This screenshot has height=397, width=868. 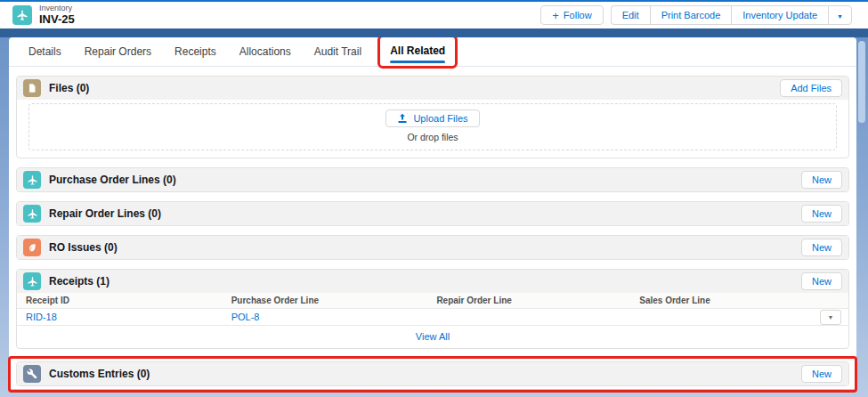 I want to click on tab-receipts: Receipts, so click(x=196, y=52).